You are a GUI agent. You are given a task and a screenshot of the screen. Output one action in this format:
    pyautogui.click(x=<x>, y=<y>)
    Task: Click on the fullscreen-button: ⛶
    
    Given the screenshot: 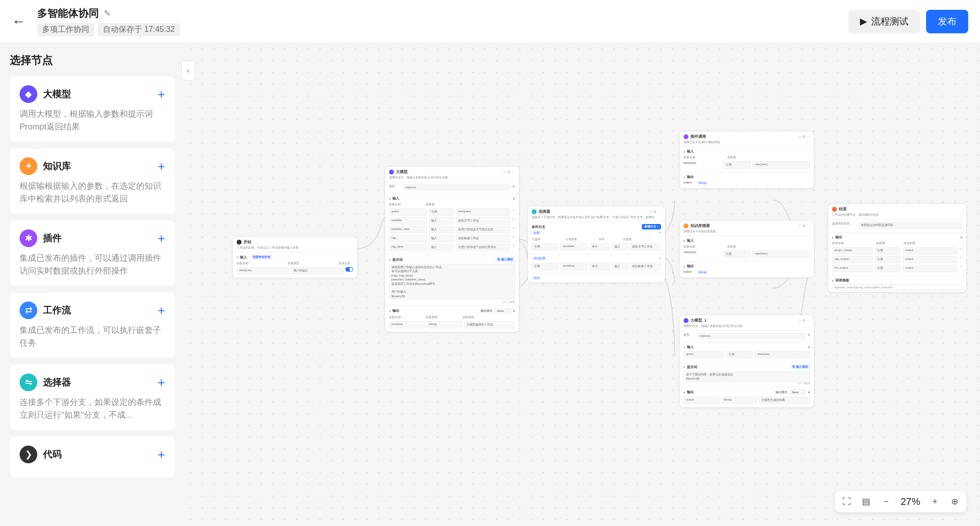 What is the action you would take?
    pyautogui.click(x=847, y=501)
    